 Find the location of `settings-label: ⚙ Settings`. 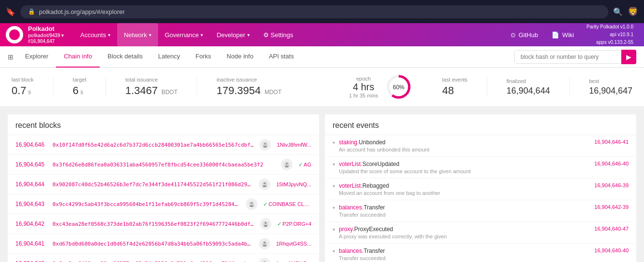

settings-label: ⚙ Settings is located at coordinates (279, 35).